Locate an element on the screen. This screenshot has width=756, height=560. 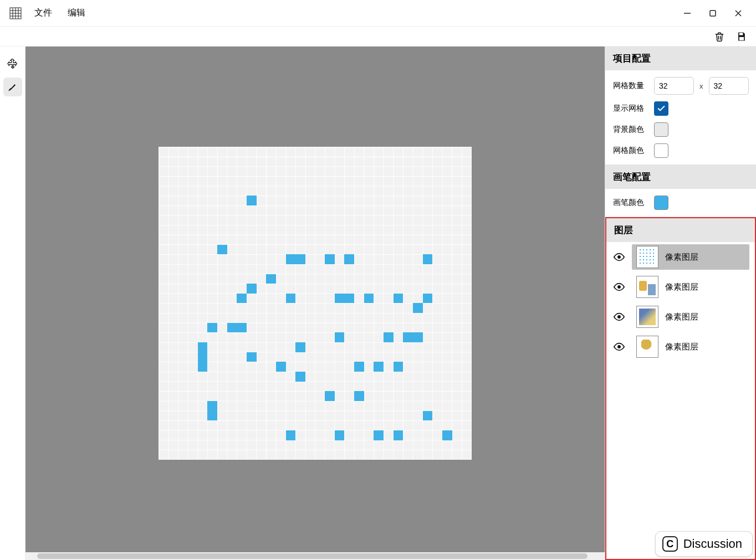
brush-color-label: 画笔颜色 is located at coordinates (631, 203).